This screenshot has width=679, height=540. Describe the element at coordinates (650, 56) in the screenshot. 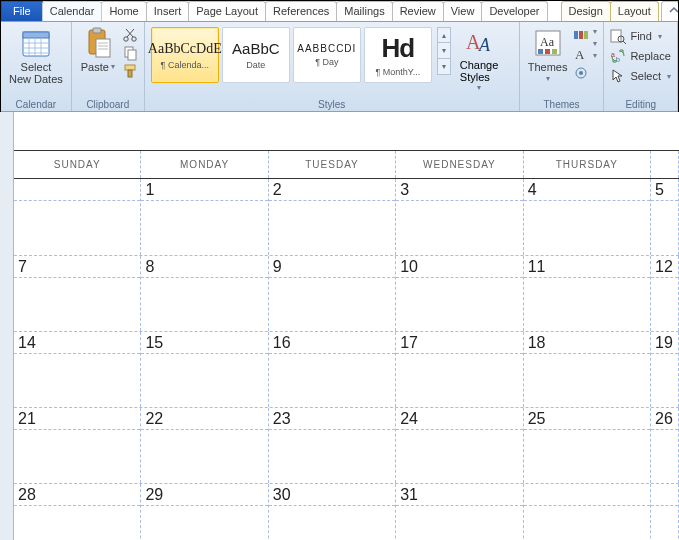

I see `replace-label: Replace` at that location.